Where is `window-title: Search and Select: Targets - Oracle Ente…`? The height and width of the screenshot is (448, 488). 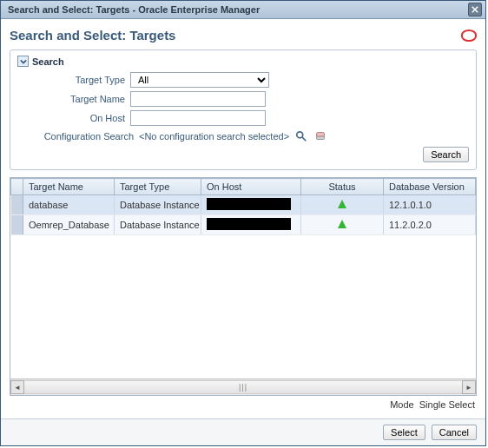
window-title: Search and Select: Targets - Oracle Ente… is located at coordinates (134, 10).